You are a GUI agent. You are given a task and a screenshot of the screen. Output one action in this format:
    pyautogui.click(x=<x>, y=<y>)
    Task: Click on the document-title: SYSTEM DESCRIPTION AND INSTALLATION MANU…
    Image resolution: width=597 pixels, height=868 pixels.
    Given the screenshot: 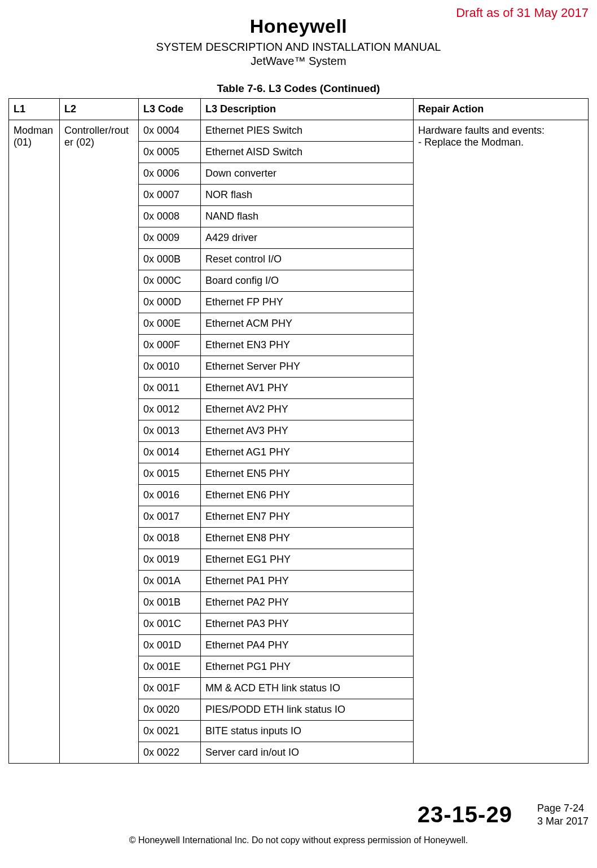 What is the action you would take?
    pyautogui.click(x=298, y=47)
    